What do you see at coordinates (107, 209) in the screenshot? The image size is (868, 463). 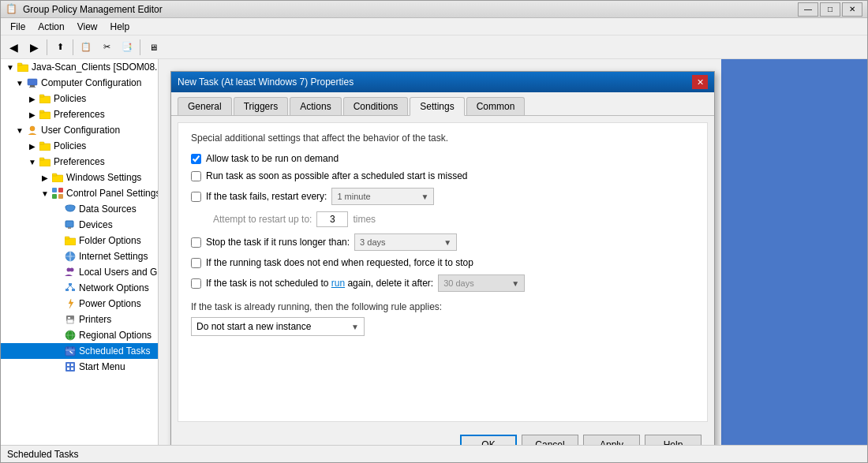 I see `sidebar-item-label: Data Sources` at bounding box center [107, 209].